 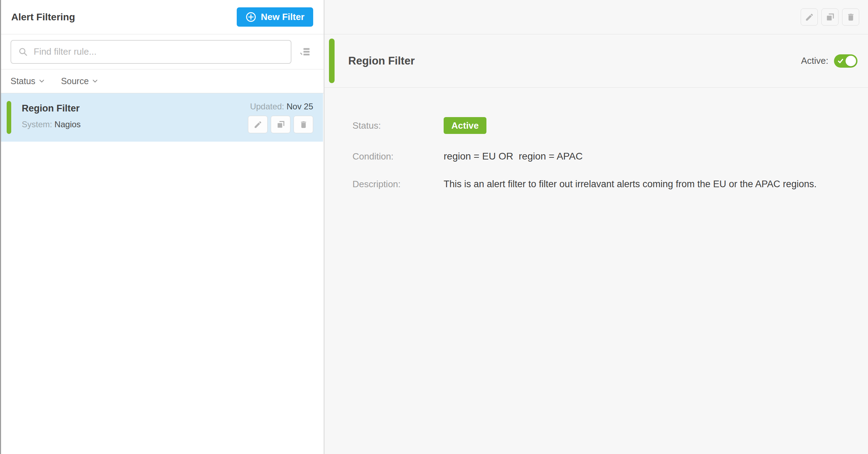 What do you see at coordinates (267, 107) in the screenshot?
I see `updated-label: Updated:` at bounding box center [267, 107].